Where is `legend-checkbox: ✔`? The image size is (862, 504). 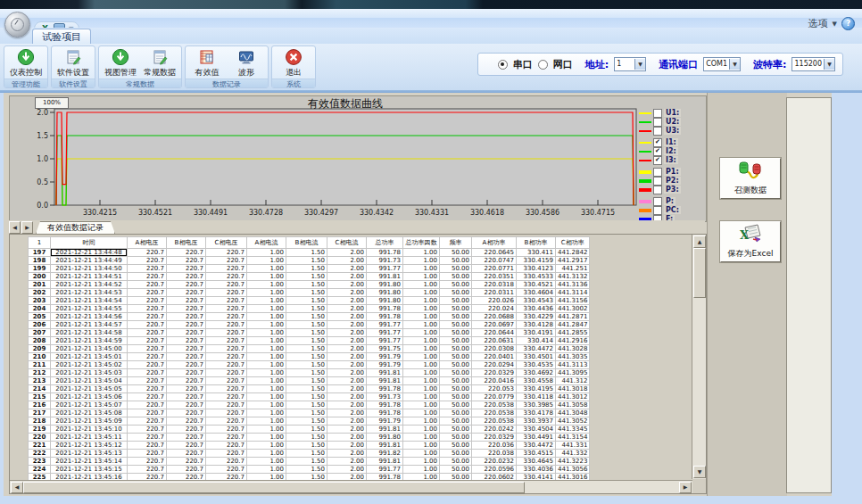
legend-checkbox: ✔ is located at coordinates (658, 161).